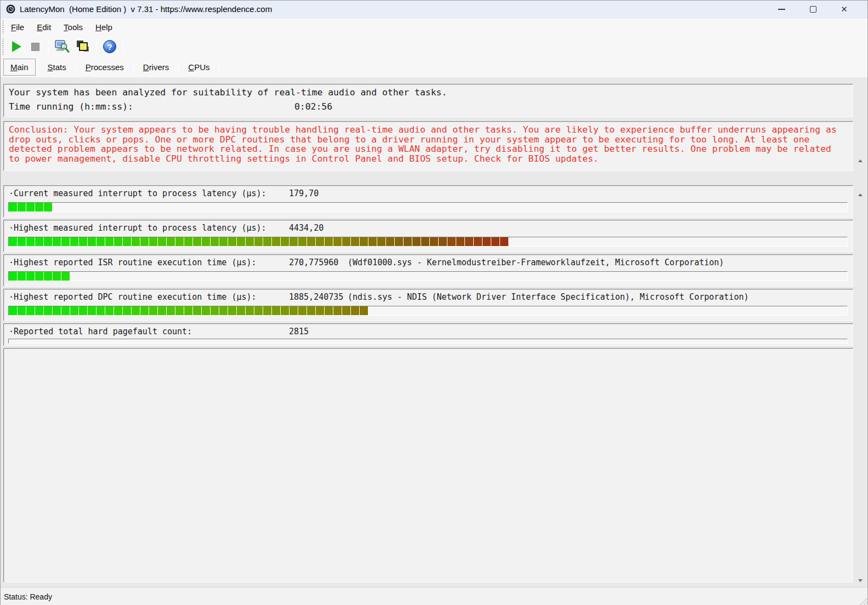 This screenshot has height=605, width=868. What do you see at coordinates (11, 9) in the screenshot?
I see `app-icon` at bounding box center [11, 9].